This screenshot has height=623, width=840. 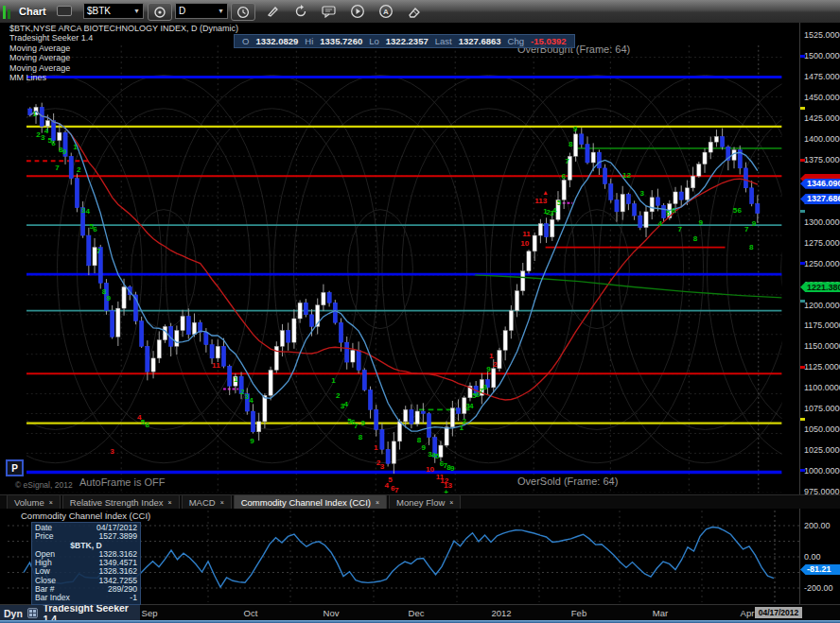 What do you see at coordinates (668, 214) in the screenshot?
I see `count-green: 5` at bounding box center [668, 214].